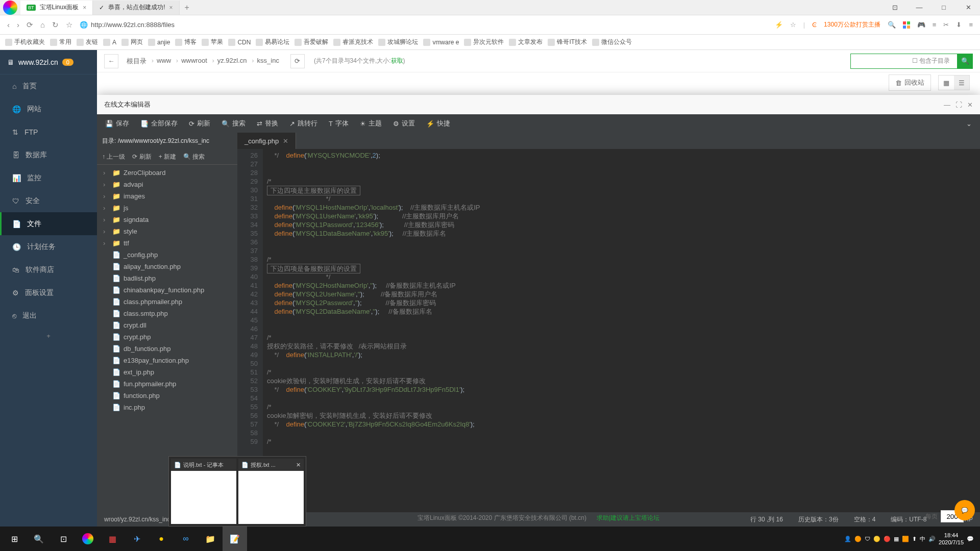 Image resolution: width=980 pixels, height=551 pixels. I want to click on browser-tab-0: BT 宝塔Linux面板 ×, so click(57, 8).